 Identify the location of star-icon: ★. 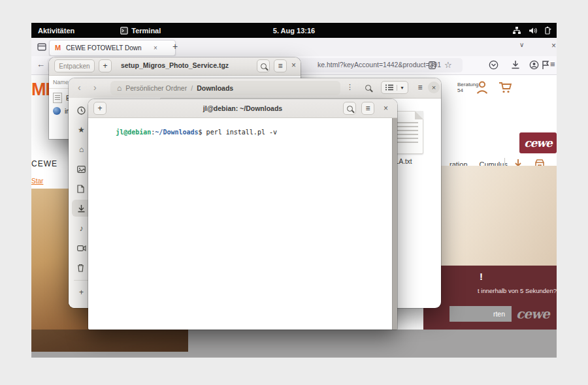
(81, 130).